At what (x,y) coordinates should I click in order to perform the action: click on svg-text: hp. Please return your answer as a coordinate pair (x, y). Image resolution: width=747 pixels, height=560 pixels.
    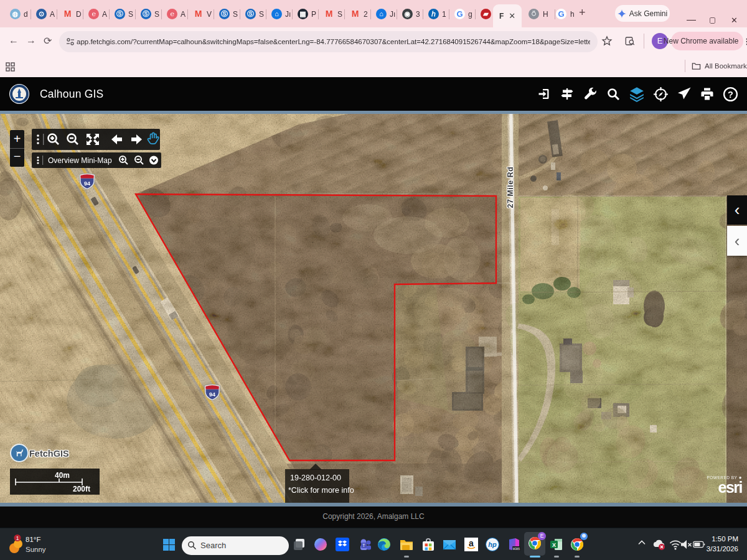
    Looking at the image, I should click on (492, 544).